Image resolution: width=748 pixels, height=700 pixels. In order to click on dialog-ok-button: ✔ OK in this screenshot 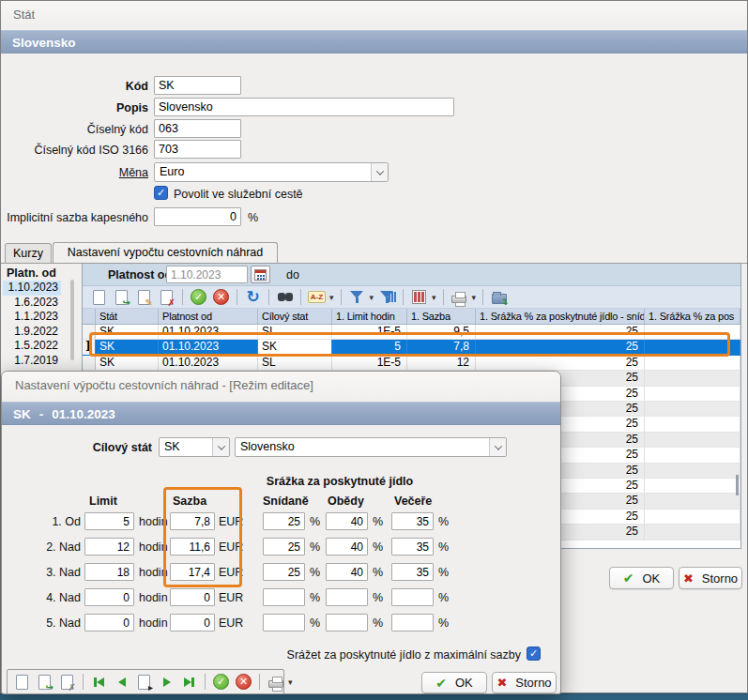, I will do `click(454, 683)`.